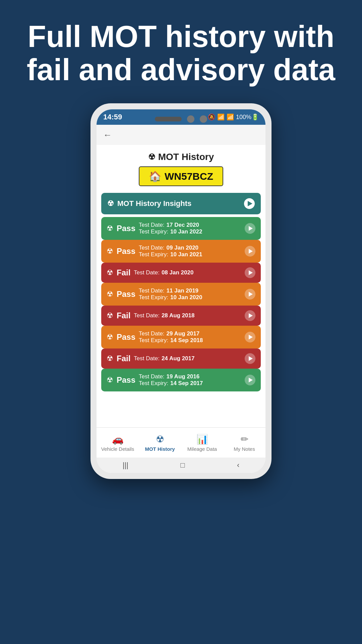 The width and height of the screenshot is (362, 644). Describe the element at coordinates (186, 340) in the screenshot. I see `expiry-value: 14 Sep 2018` at that location.